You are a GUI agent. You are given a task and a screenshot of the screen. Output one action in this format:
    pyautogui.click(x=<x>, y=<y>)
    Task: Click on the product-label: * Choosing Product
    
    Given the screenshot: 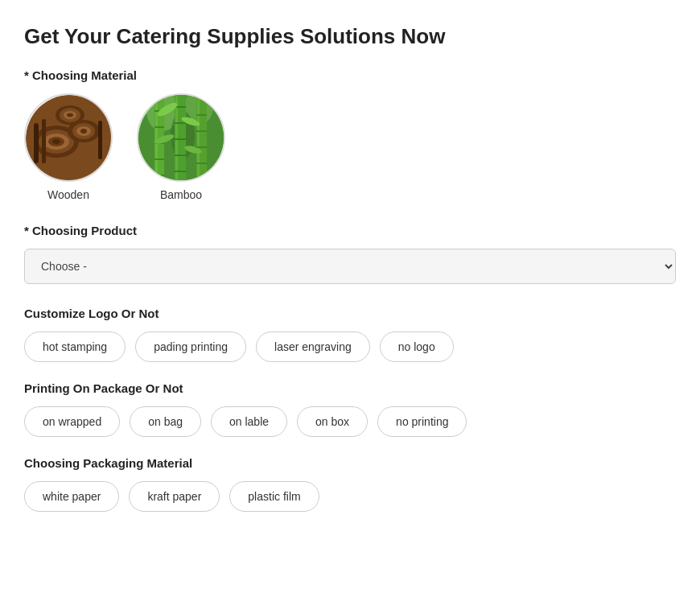 What is the action you would take?
    pyautogui.click(x=350, y=230)
    